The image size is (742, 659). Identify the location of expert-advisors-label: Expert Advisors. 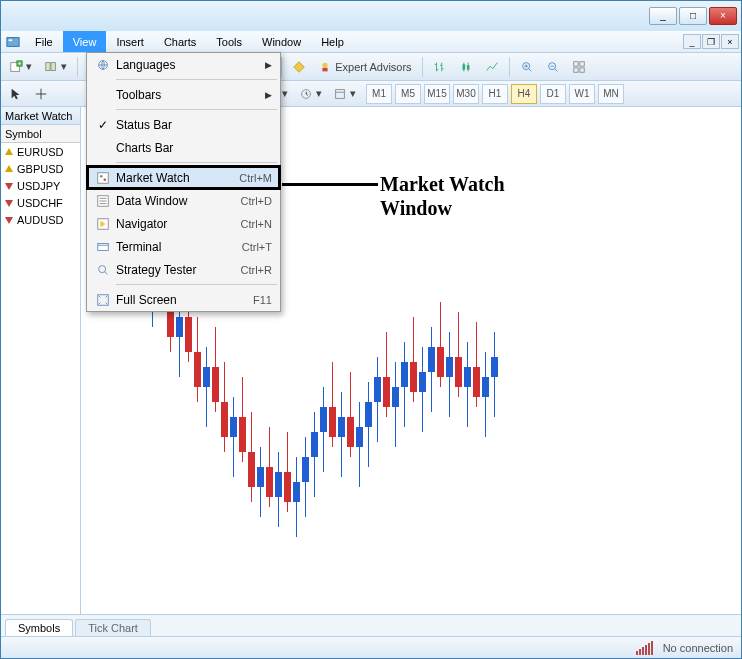
(373, 67).